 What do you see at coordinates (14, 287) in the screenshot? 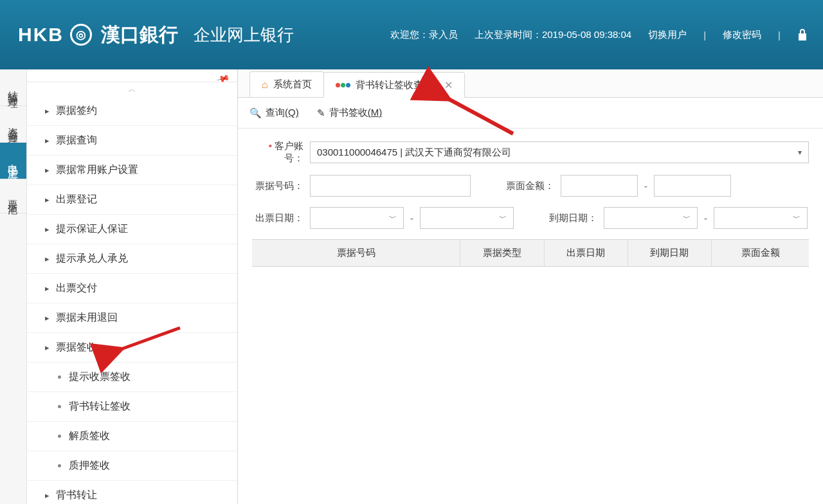
I see `side-rail: 结算管理 资金管理 电子汇票 票据池` at bounding box center [14, 287].